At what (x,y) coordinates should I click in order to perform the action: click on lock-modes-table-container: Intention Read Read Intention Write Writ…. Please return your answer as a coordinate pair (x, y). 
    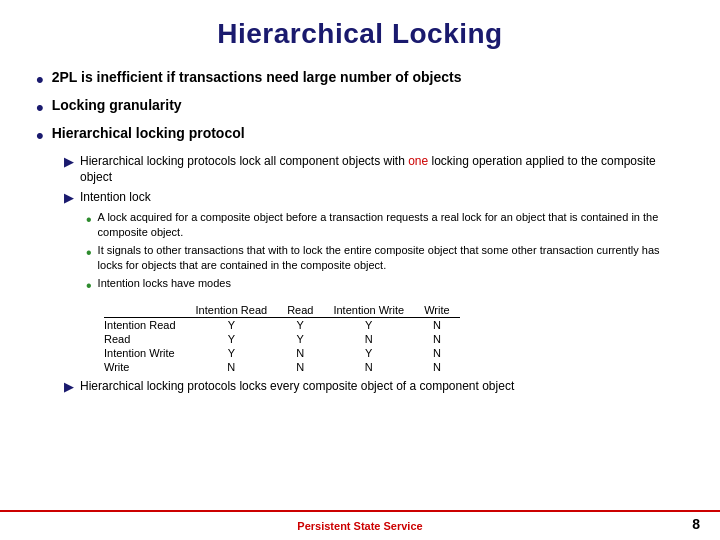
    Looking at the image, I should click on (394, 338).